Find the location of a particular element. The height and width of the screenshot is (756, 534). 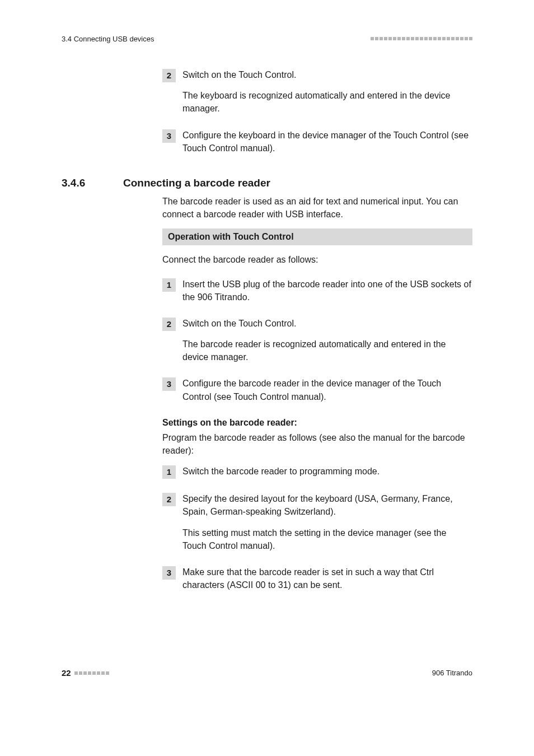

step-text: Specify the desired layout for the keybo… is located at coordinates (327, 505).